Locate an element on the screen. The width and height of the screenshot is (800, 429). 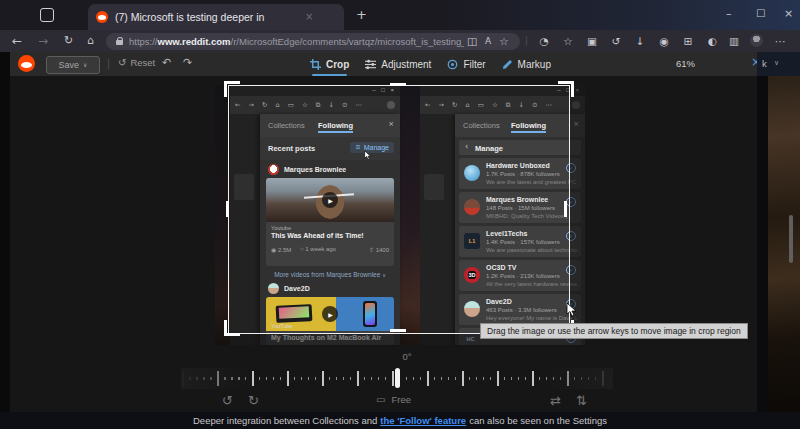
url-field: https://www.reddit.com/r/MicrosoftEdge/c… is located at coordinates (313, 42).